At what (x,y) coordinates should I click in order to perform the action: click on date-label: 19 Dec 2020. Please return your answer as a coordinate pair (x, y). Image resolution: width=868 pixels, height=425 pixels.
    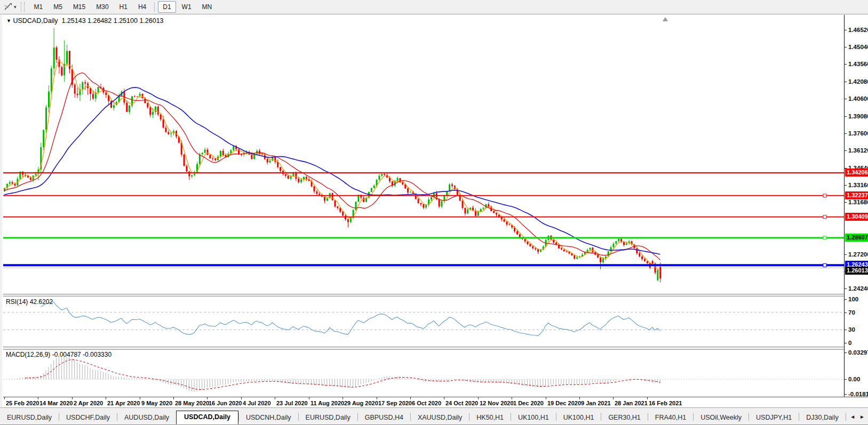
    Looking at the image, I should click on (564, 403).